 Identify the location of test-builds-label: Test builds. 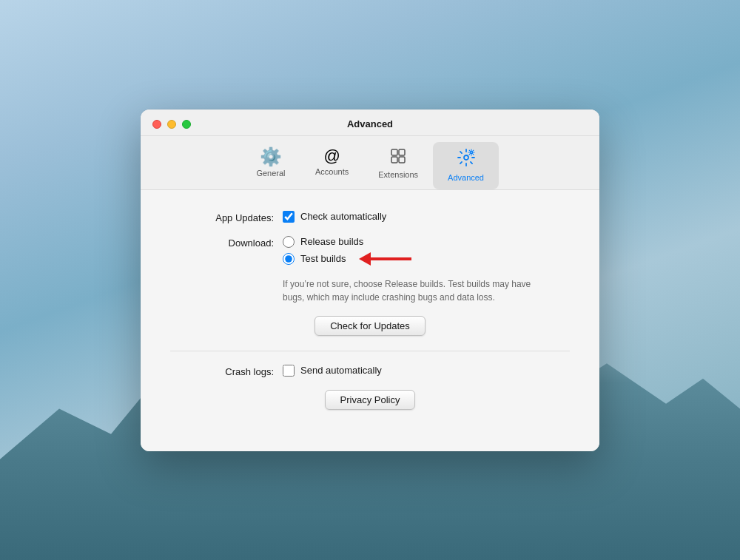
(323, 259).